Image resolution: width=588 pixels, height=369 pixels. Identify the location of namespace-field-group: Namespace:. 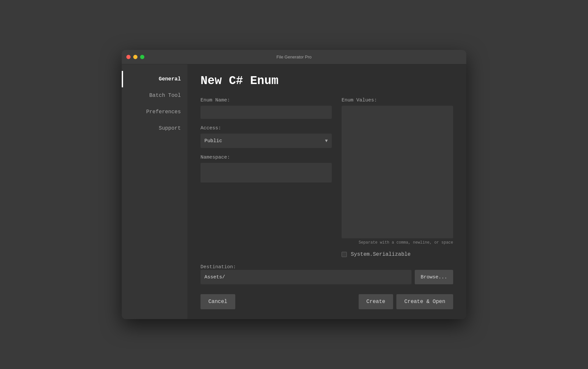
(266, 169).